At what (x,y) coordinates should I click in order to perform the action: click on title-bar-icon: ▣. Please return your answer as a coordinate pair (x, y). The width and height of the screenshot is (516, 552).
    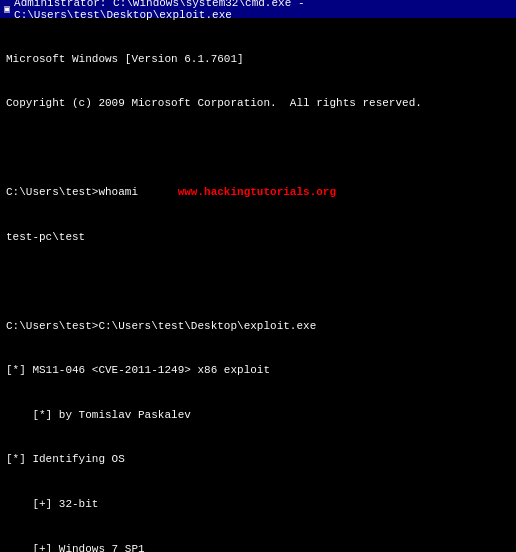
    Looking at the image, I should click on (7, 9).